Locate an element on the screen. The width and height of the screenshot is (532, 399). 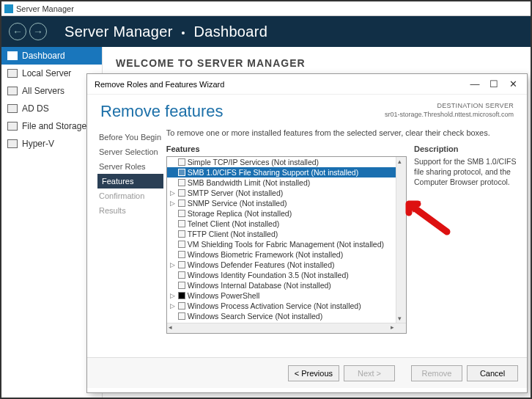
feature-row: ▷Windows Defender Features (Not installe… is located at coordinates (287, 265).